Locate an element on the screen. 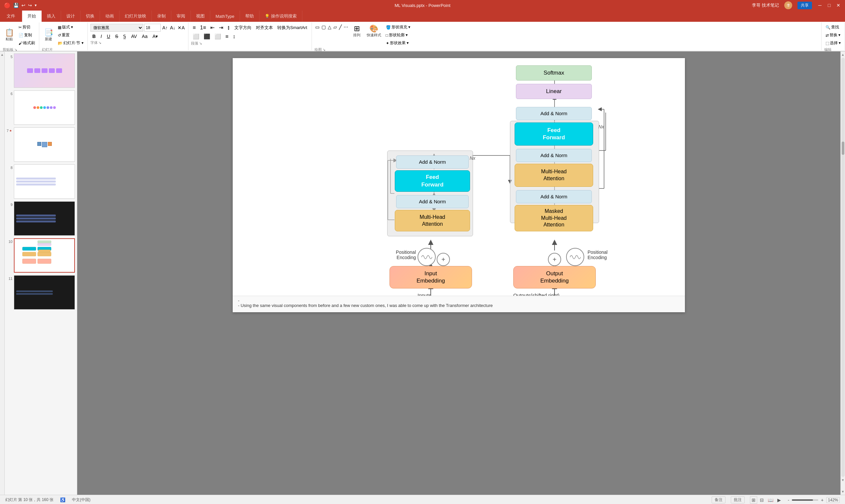 This screenshot has height=504, width=845. layout-button: ▦ 版式 ▾ is located at coordinates (71, 27).